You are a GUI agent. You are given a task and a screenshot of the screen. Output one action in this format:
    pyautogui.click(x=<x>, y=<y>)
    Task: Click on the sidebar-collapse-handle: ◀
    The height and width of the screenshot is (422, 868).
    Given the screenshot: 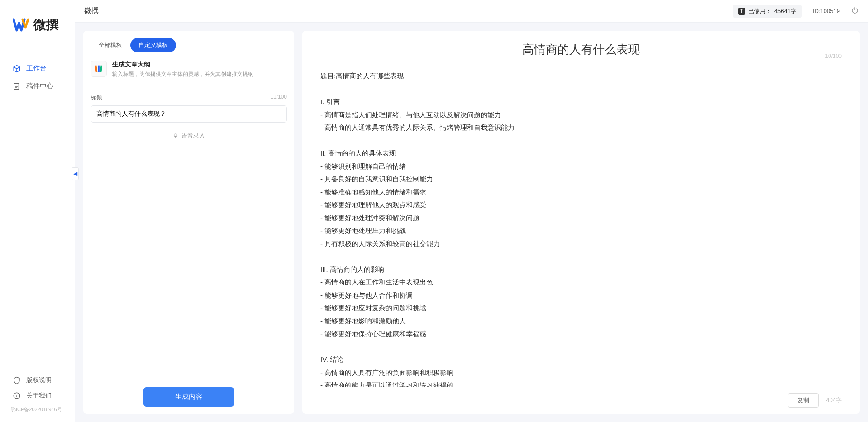 What is the action you would take?
    pyautogui.click(x=75, y=174)
    